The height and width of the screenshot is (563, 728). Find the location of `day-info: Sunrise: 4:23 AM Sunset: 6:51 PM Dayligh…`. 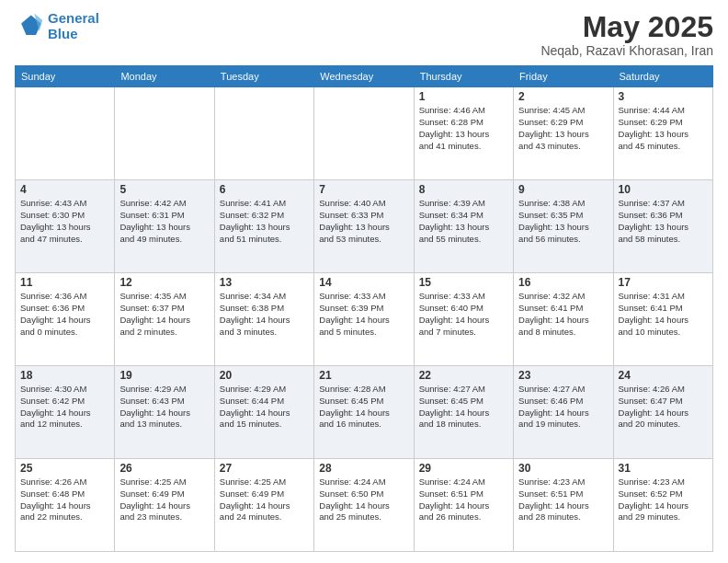

day-info: Sunrise: 4:23 AM Sunset: 6:51 PM Dayligh… is located at coordinates (563, 500).